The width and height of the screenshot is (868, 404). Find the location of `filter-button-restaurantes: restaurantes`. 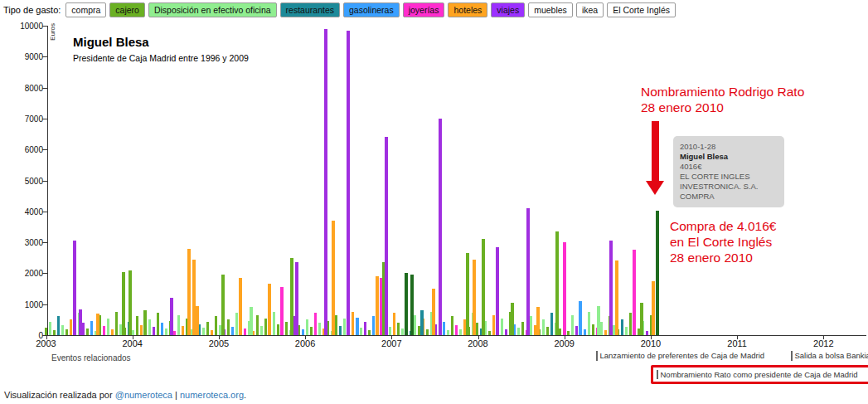

filter-button-restaurantes: restaurantes is located at coordinates (310, 10).